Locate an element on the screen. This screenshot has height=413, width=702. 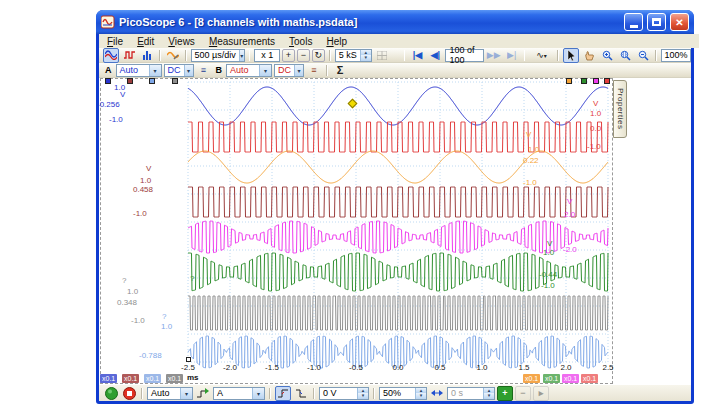
remove-measurement-button: − is located at coordinates (523, 394).